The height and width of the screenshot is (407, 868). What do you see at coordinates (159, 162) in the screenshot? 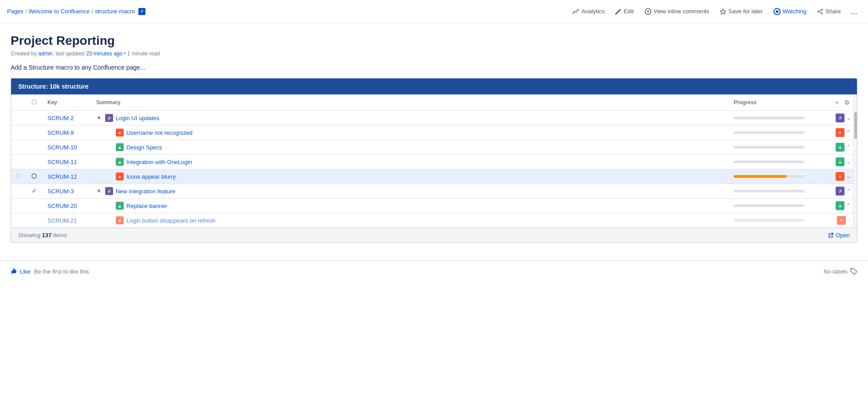
I see `summary-link: Integration with OneLogin` at bounding box center [159, 162].